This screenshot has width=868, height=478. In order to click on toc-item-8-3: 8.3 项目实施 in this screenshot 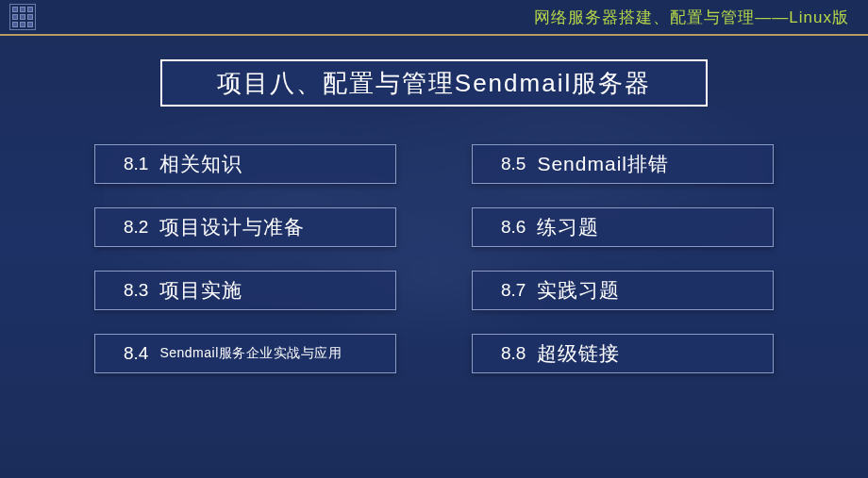, I will do `click(245, 290)`.